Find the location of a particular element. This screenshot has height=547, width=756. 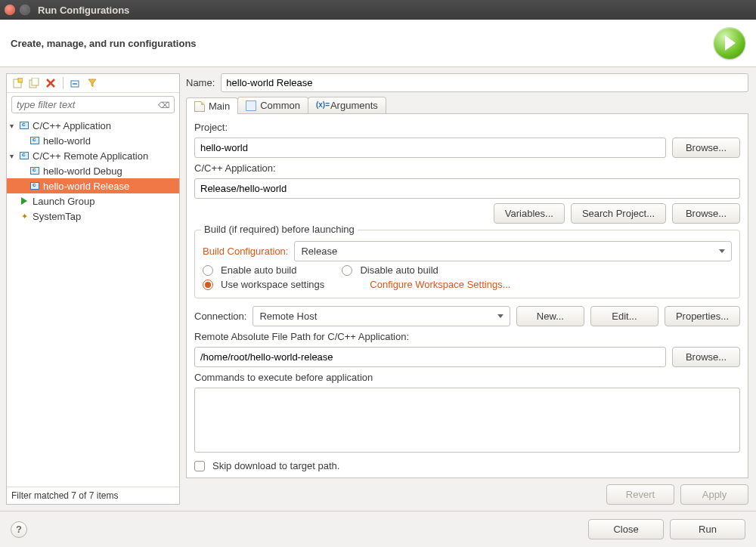

apply-button: Apply is located at coordinates (714, 494).